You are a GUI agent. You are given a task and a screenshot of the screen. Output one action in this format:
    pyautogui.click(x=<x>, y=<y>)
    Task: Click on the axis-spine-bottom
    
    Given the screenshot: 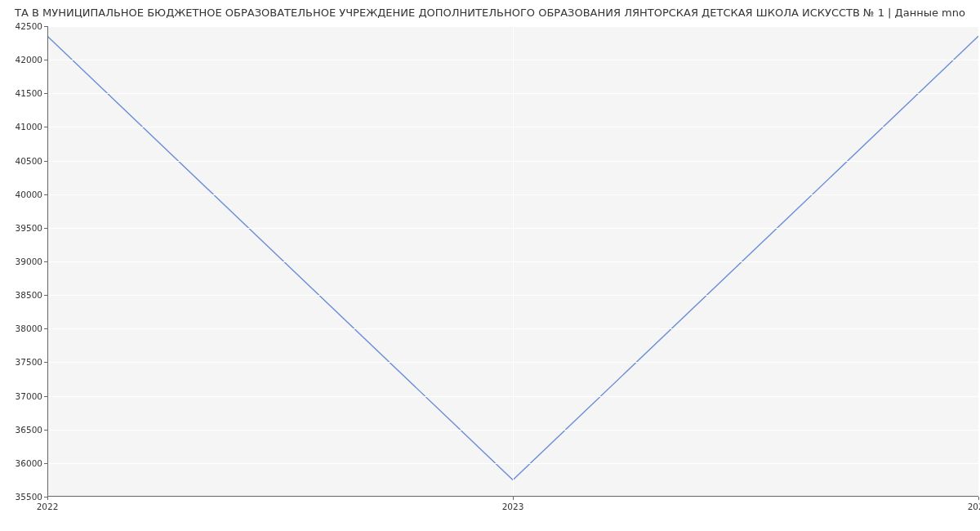 What is the action you would take?
    pyautogui.click(x=513, y=497)
    